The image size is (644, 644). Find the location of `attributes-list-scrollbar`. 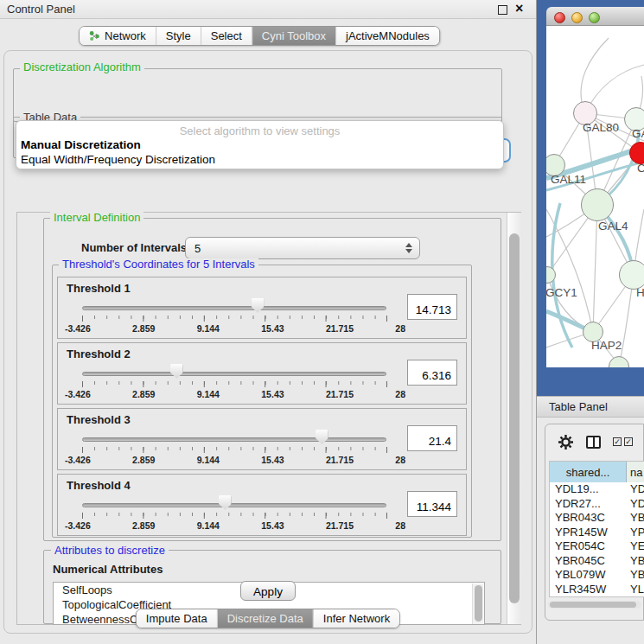

attributes-list-scrollbar is located at coordinates (477, 604).